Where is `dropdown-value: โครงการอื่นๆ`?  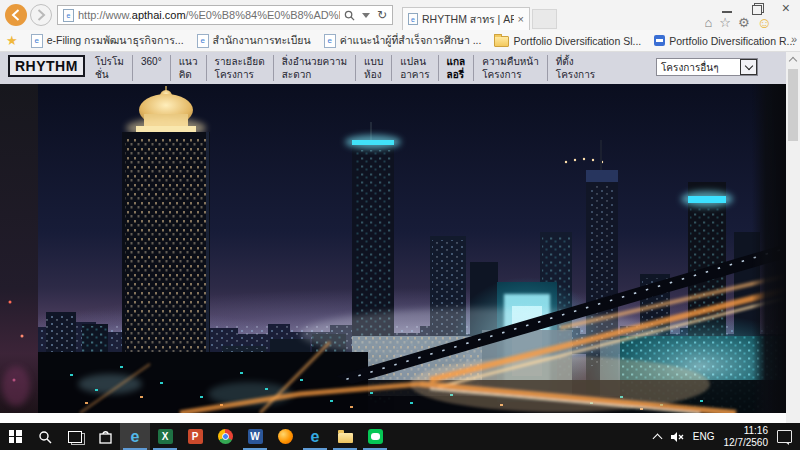 dropdown-value: โครงการอื่นๆ is located at coordinates (690, 68).